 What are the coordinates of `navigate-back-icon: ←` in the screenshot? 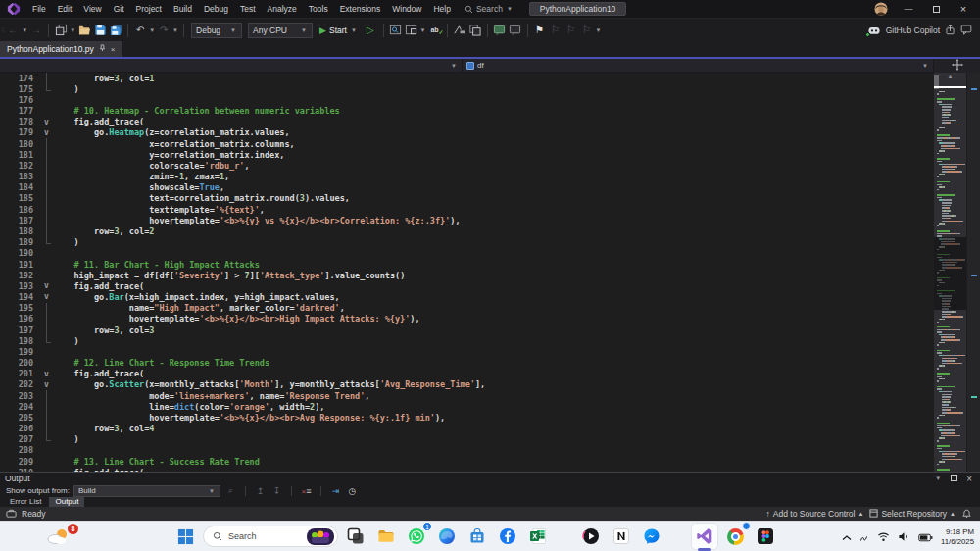 It's located at (13, 30).